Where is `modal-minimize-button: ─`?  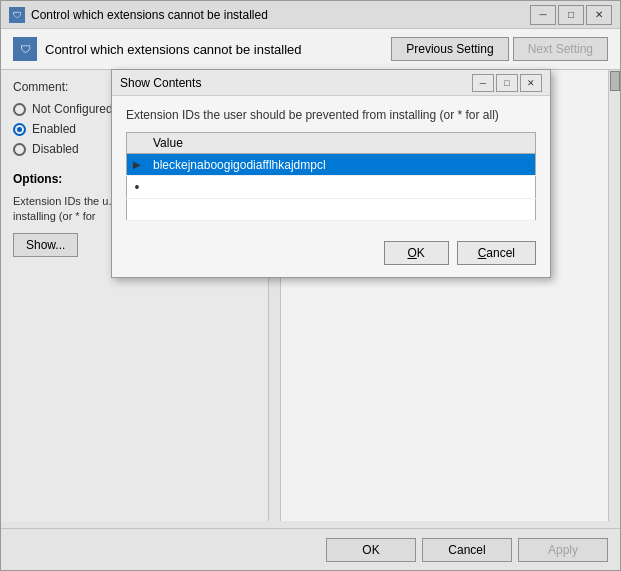 modal-minimize-button: ─ is located at coordinates (483, 83).